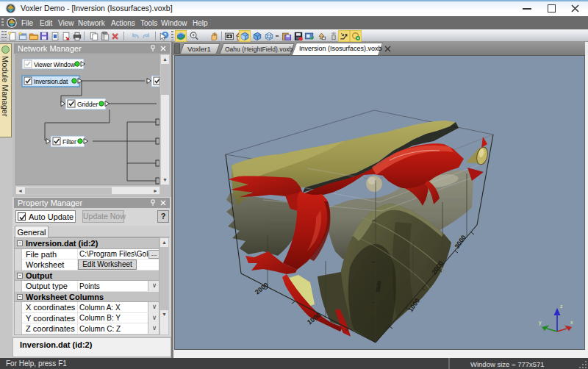 The height and width of the screenshot is (369, 588). What do you see at coordinates (460, 242) in the screenshot?
I see `svg-text: 3000` at bounding box center [460, 242].